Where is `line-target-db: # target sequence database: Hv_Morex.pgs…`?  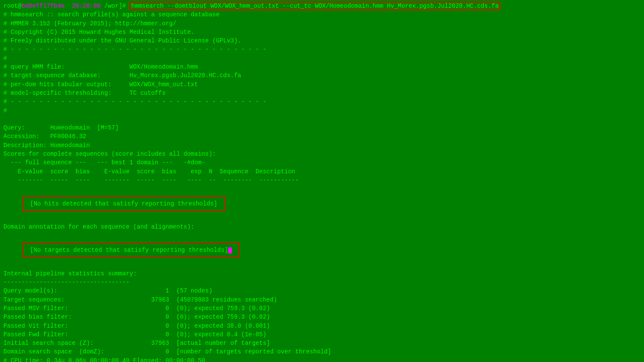
line-target-db: # target sequence database: Hv_Morex.pgs… is located at coordinates (322, 75).